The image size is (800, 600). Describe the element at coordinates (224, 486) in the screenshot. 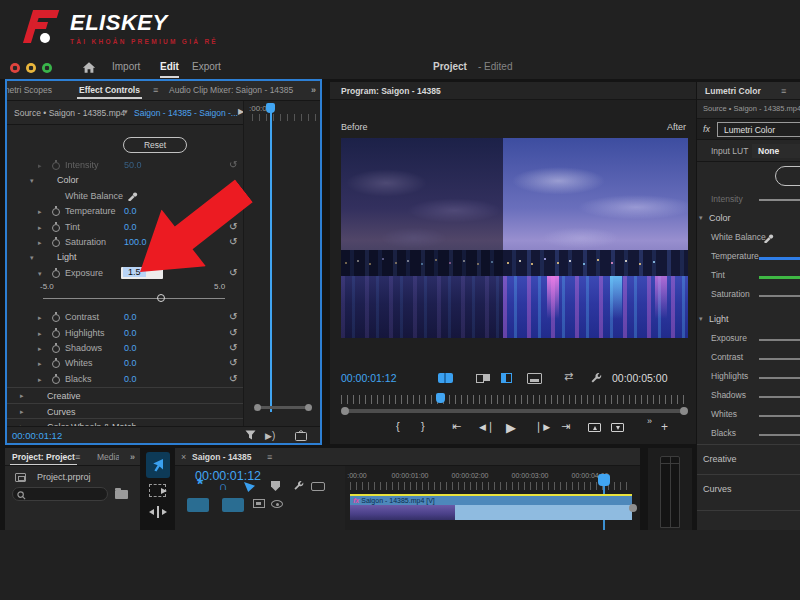

I see `snap-magnet-icon: ∩` at that location.